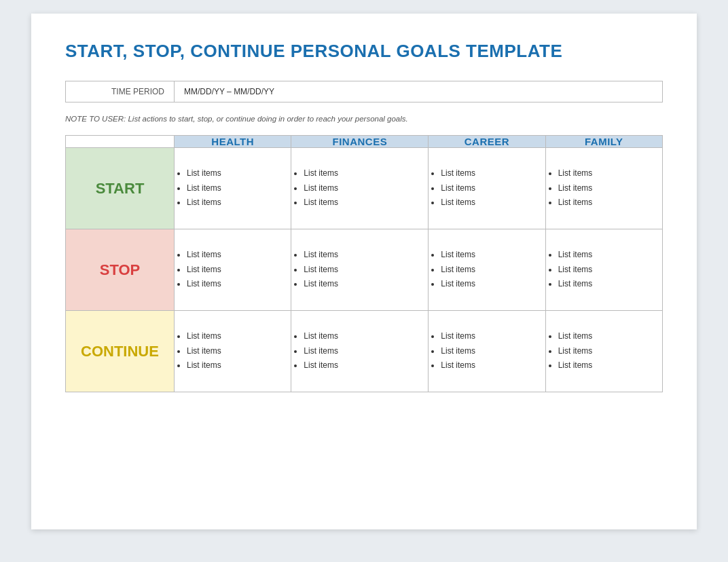 This screenshot has height=562, width=728. I want to click on continue-family-list: List items List items List items, so click(604, 352).